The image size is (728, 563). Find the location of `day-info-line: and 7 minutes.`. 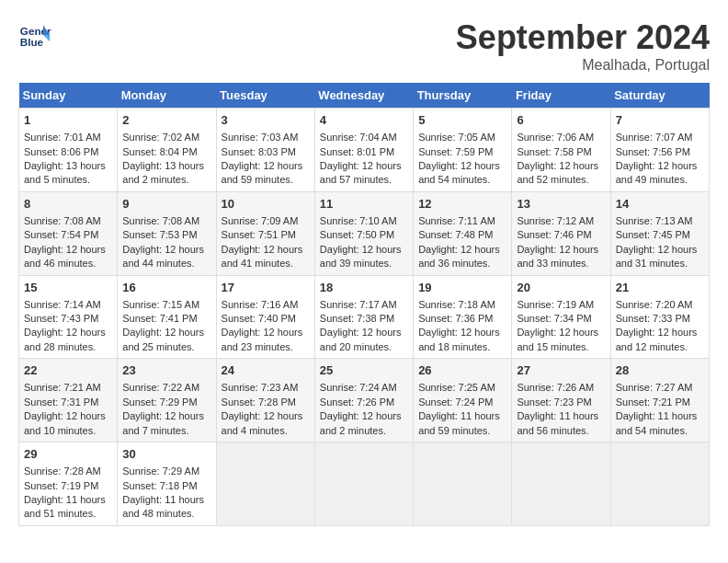

day-info-line: and 7 minutes. is located at coordinates (166, 431).